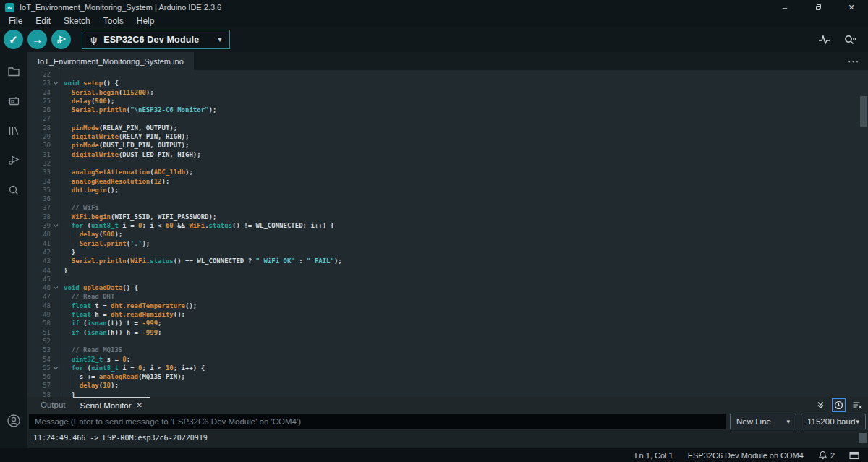 The height and width of the screenshot is (462, 868). I want to click on toggle-panel-button, so click(854, 455).